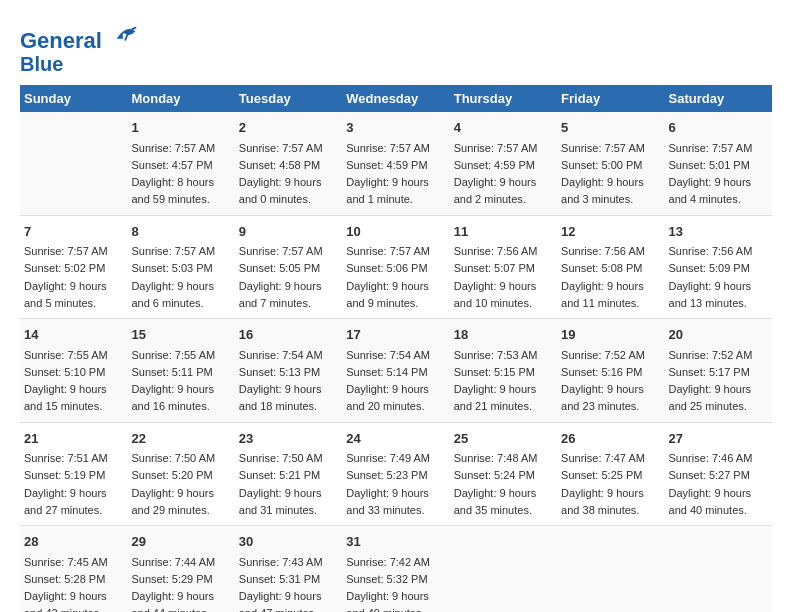  I want to click on day-number: 17, so click(396, 335).